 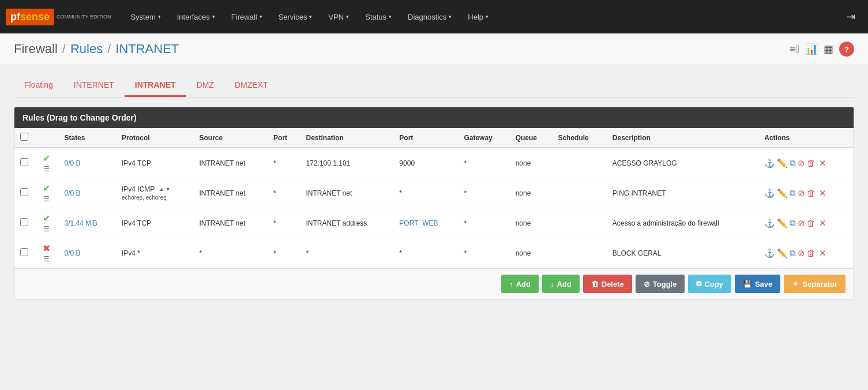 What do you see at coordinates (155, 223) in the screenshot?
I see `row3-protocol: IPv4 TCP` at bounding box center [155, 223].